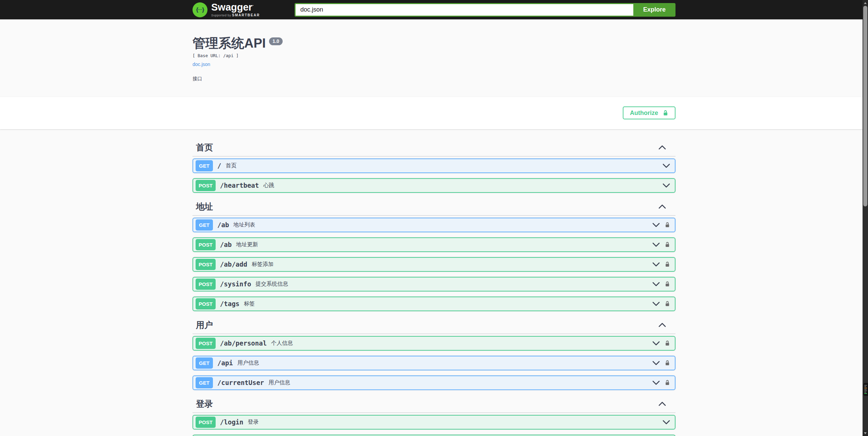 The image size is (868, 436). What do you see at coordinates (434, 148) in the screenshot?
I see `section-header: 首页` at bounding box center [434, 148].